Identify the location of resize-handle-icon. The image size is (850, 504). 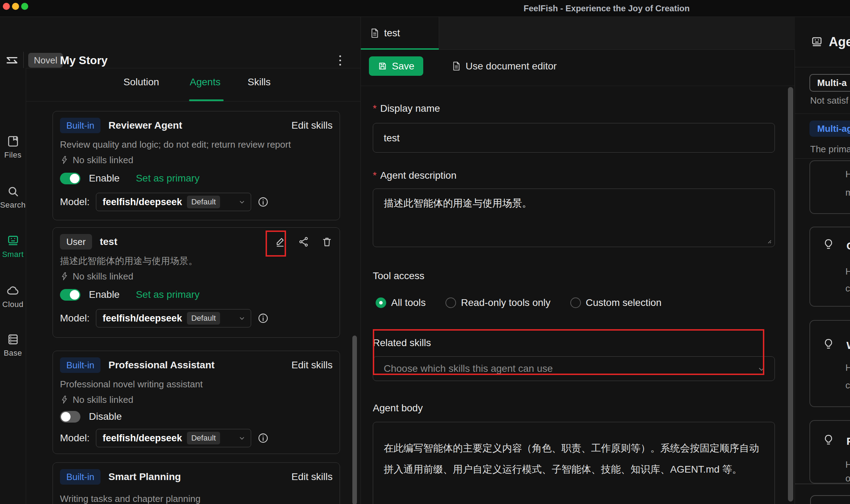
(769, 241).